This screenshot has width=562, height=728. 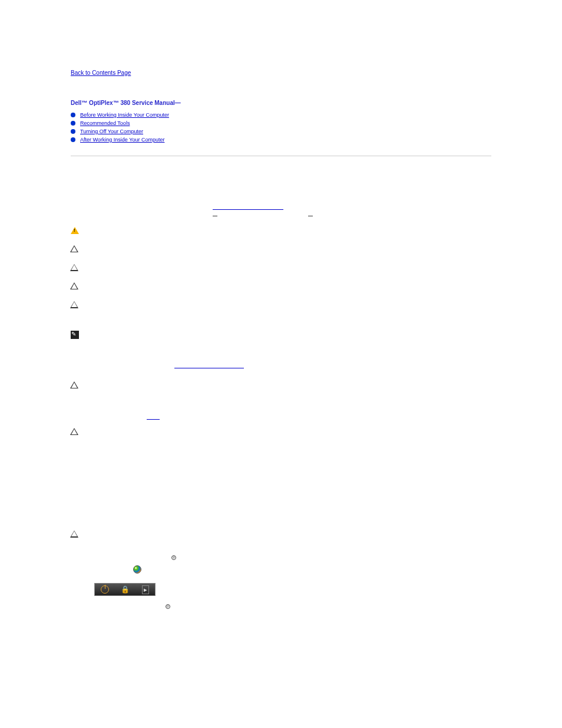 I want to click on back-to-contents-link: Back to Contents Page, so click(x=101, y=73).